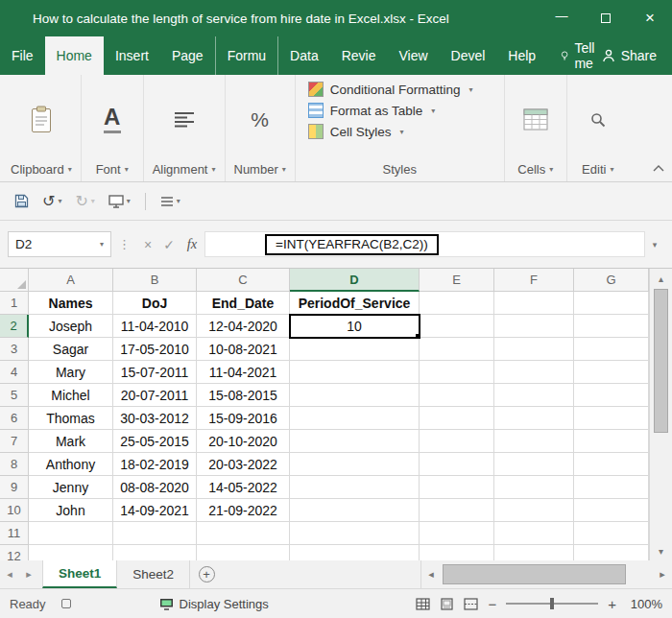  Describe the element at coordinates (14, 372) in the screenshot. I see `row-header-4: 4` at that location.